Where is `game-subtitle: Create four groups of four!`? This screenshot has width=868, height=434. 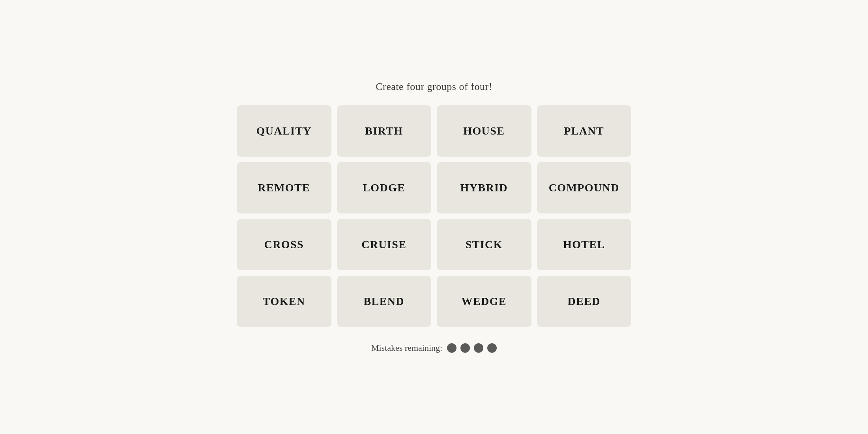
game-subtitle: Create four groups of four! is located at coordinates (434, 87).